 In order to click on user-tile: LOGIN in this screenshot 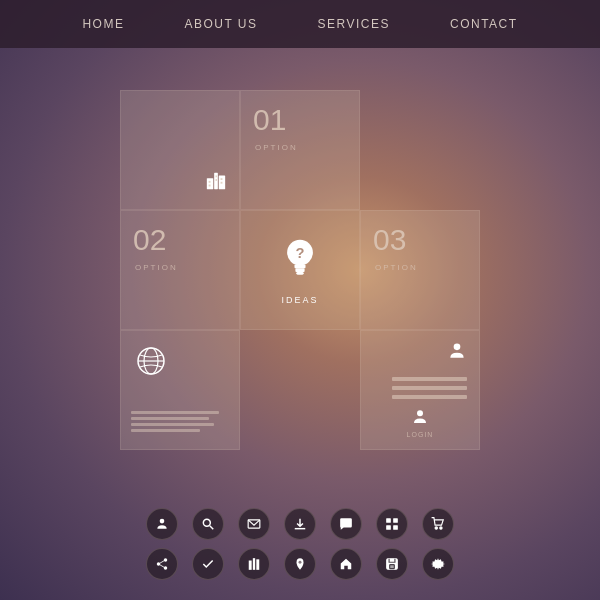, I will do `click(420, 390)`.